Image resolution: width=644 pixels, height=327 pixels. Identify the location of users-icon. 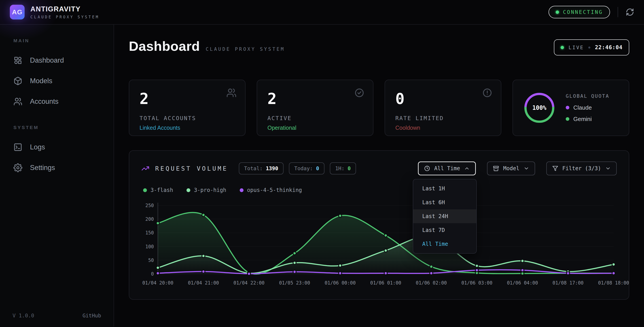
(232, 93).